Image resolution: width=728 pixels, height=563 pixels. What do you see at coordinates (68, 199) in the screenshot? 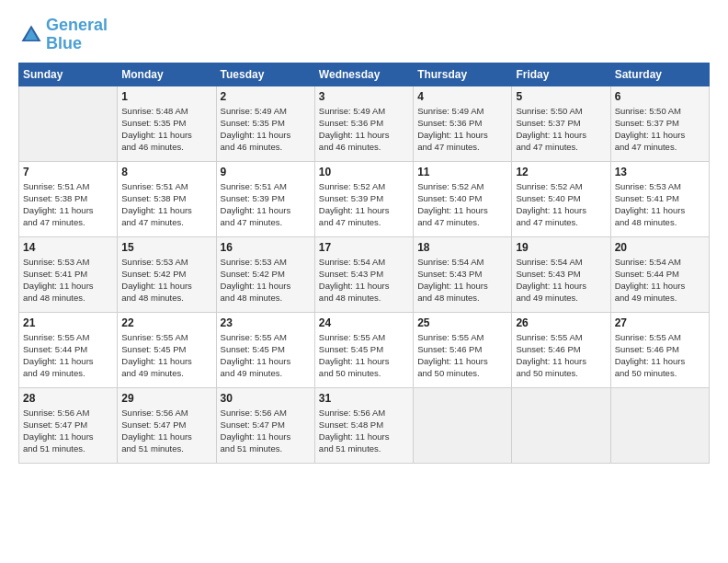
I see `calendar-cell: 7Sunrise: 5:51 AM Sunset: 5:38 PM Daylig…` at bounding box center [68, 199].